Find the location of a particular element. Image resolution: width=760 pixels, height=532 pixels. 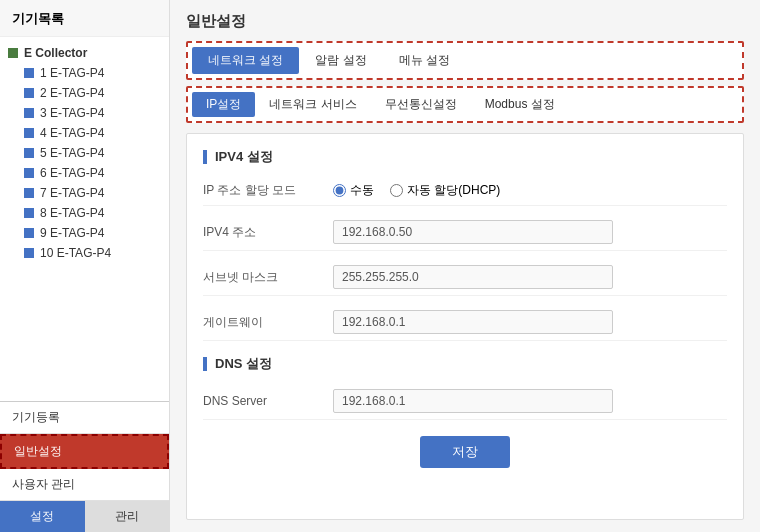

tree-child-9: 9 E-TAG-P4 is located at coordinates (84, 233).